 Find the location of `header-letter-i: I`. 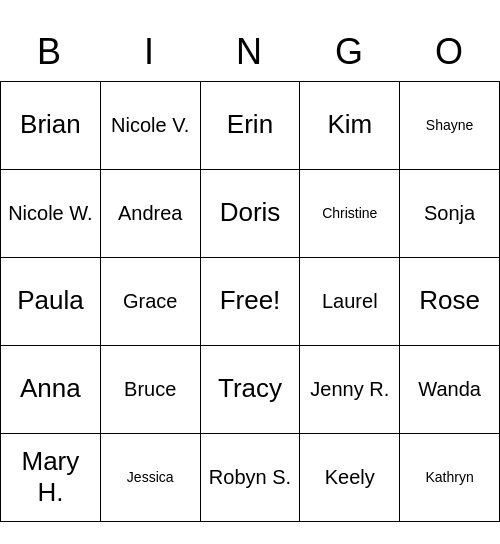

header-letter-i: I is located at coordinates (150, 52).